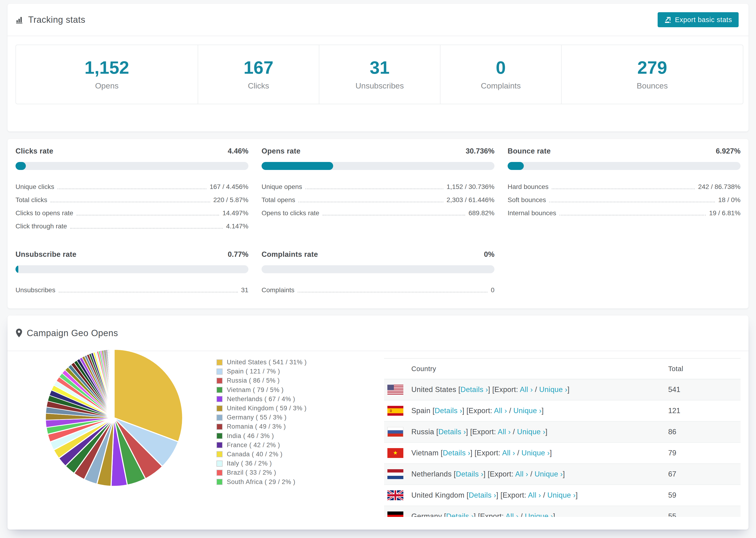 This screenshot has width=756, height=538. Describe the element at coordinates (526, 369) in the screenshot. I see `country-column-header: Country` at that location.